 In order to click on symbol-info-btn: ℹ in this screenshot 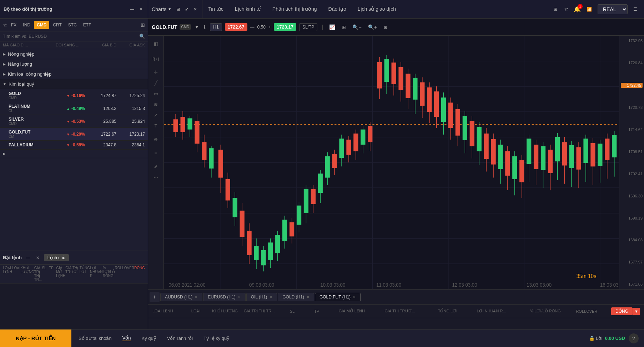, I will do `click(205, 27)`.